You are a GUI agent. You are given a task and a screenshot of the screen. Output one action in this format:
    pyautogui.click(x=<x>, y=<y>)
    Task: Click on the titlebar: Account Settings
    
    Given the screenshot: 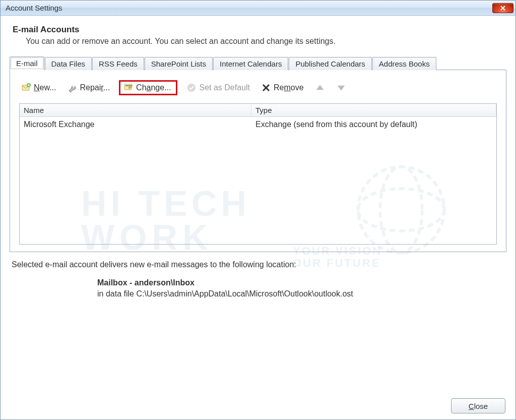 What is the action you would take?
    pyautogui.click(x=258, y=8)
    